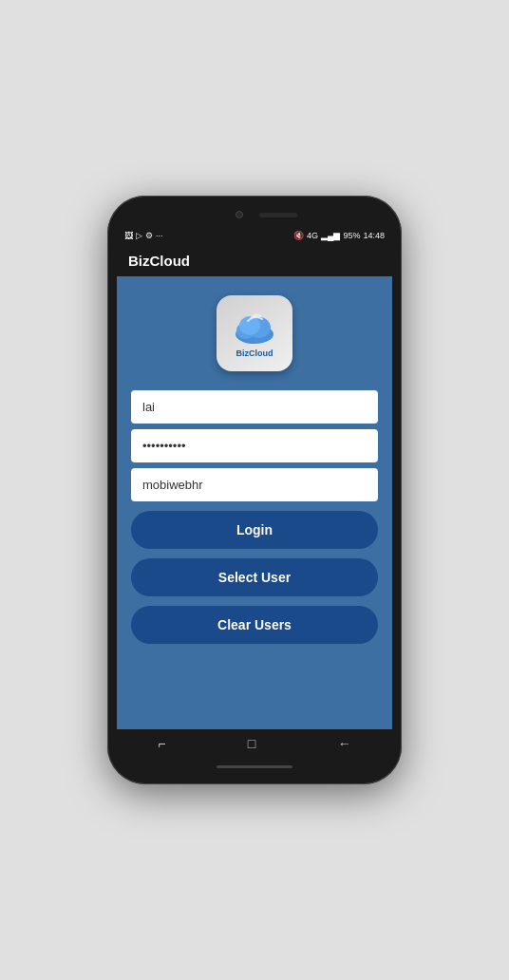 Image resolution: width=509 pixels, height=980 pixels. What do you see at coordinates (129, 236) in the screenshot?
I see `image-status-icon: 🖼` at bounding box center [129, 236].